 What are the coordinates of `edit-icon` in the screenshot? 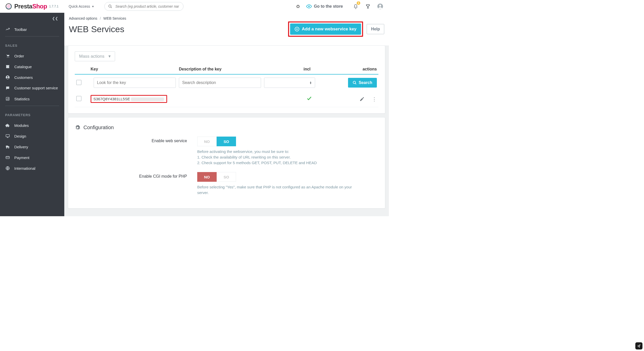 It's located at (362, 99).